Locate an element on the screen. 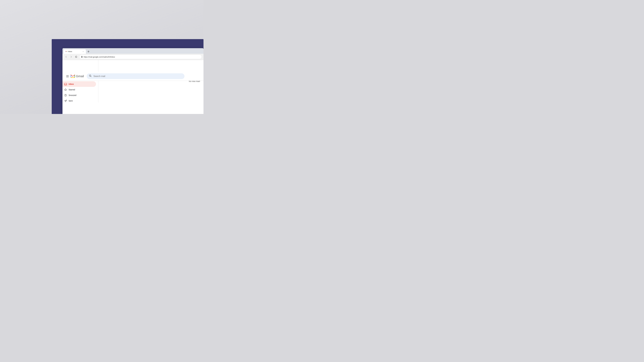  tab-bar: Inbox × is located at coordinates (133, 51).